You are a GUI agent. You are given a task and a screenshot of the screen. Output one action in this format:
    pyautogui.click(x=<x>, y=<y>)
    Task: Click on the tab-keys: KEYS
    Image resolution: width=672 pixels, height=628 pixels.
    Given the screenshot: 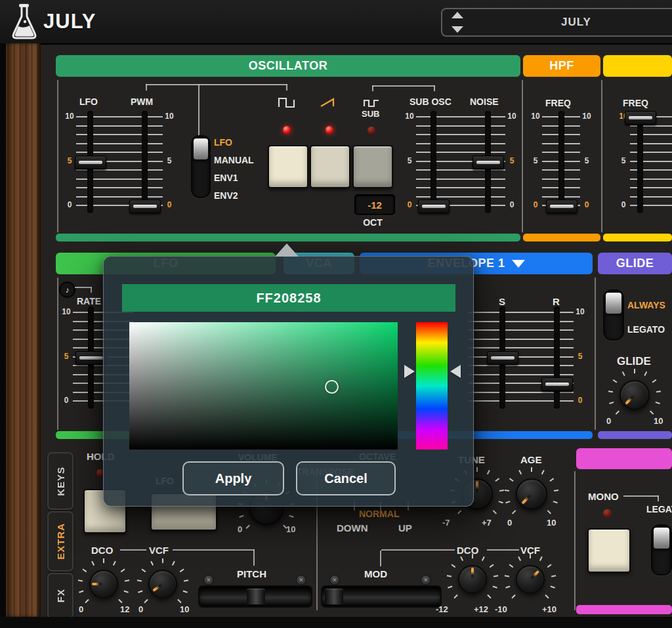 What is the action you would take?
    pyautogui.click(x=60, y=481)
    